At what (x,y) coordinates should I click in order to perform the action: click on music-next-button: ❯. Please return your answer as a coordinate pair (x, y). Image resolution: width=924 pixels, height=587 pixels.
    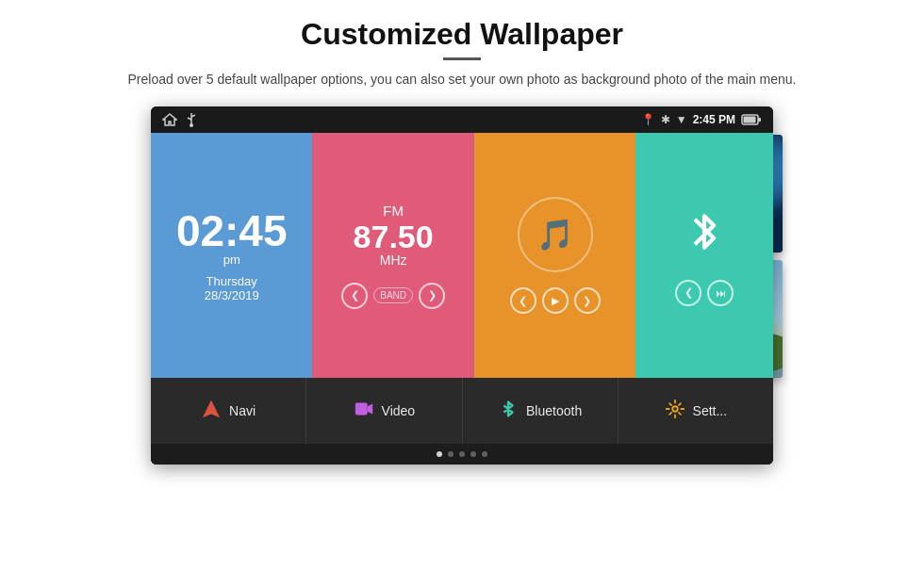
    Looking at the image, I should click on (587, 301).